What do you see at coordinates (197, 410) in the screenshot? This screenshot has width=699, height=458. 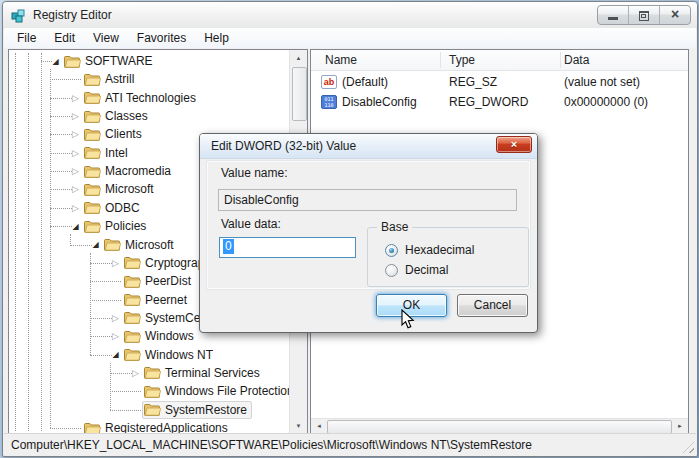 I see `tree-item-body: SystemRestore` at bounding box center [197, 410].